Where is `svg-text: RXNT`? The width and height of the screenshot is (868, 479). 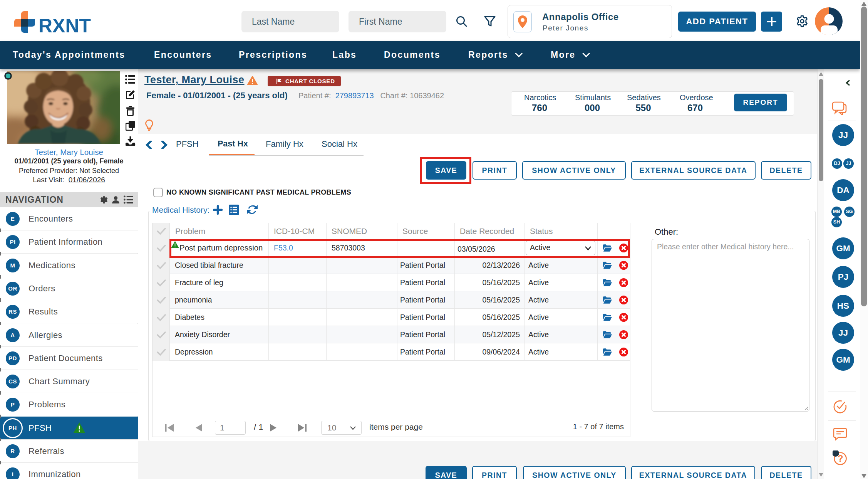 svg-text: RXNT is located at coordinates (65, 24).